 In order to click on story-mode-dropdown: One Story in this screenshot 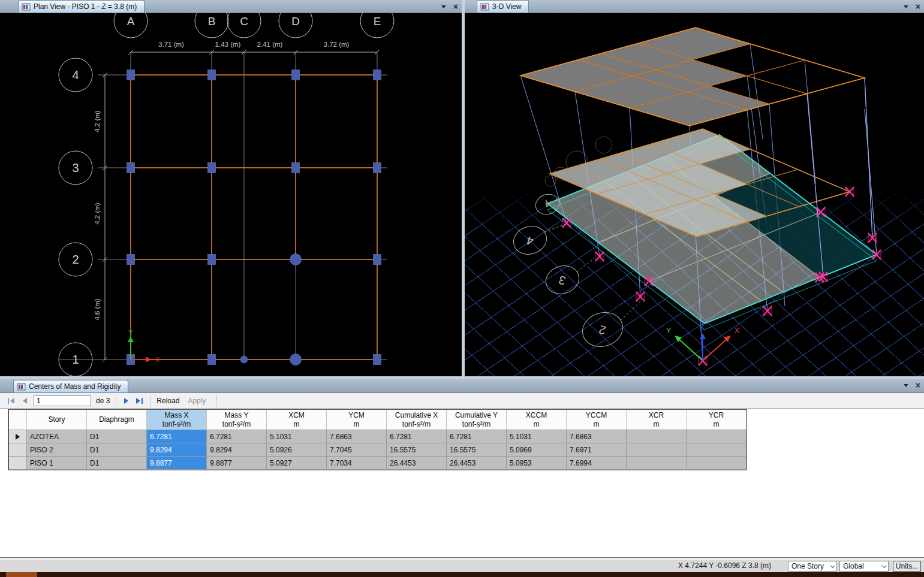, I will do `click(812, 566)`.